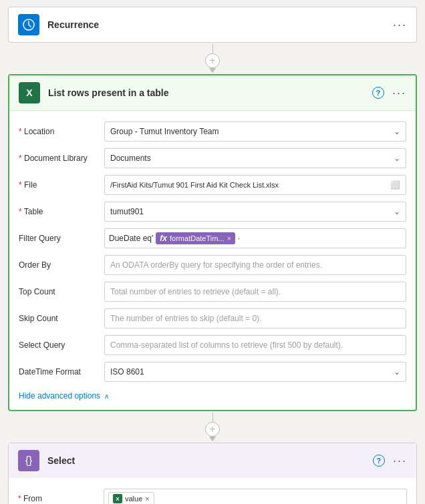 The image size is (425, 504). I want to click on datetime-format-select: ISO 8601 ⌄, so click(255, 372).